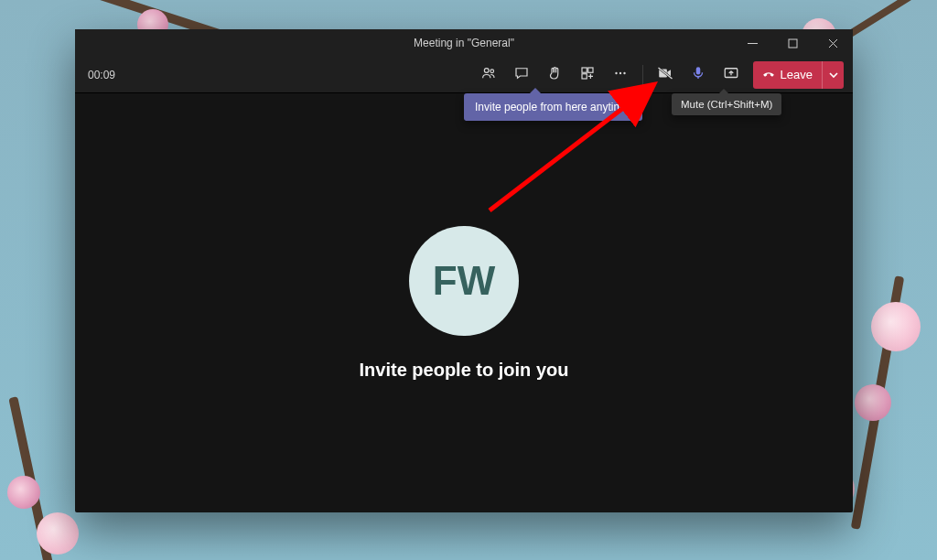 The height and width of the screenshot is (560, 937). Describe the element at coordinates (698, 75) in the screenshot. I see `mic-toggle-button` at that location.